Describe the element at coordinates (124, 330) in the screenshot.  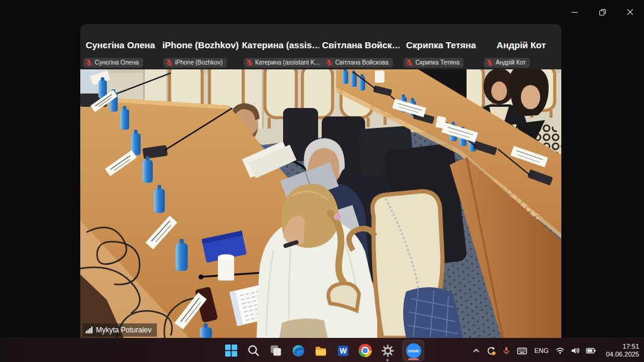
I see `speaker-name: Mykyta Poturaiev` at that location.